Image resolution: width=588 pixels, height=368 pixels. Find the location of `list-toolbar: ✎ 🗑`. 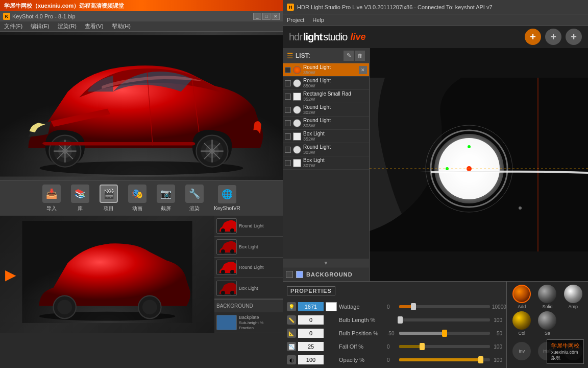

list-toolbar: ✎ 🗑 is located at coordinates (354, 56).